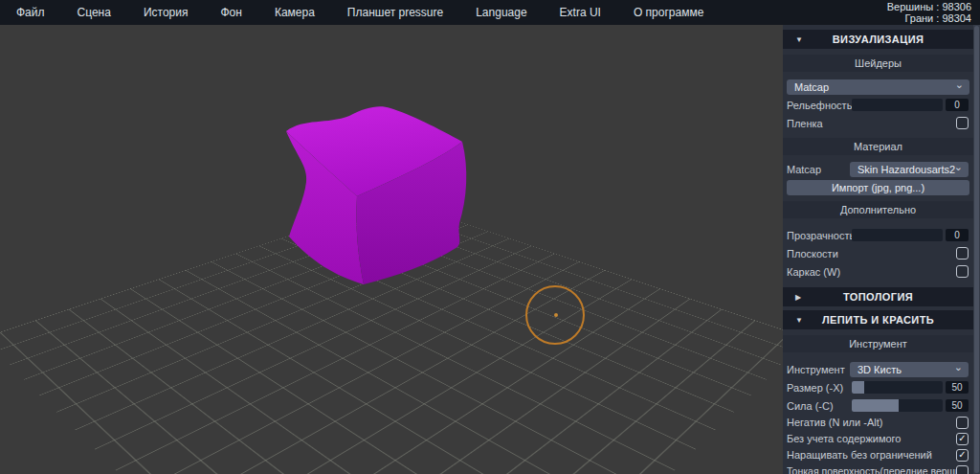 The width and height of the screenshot is (980, 474). What do you see at coordinates (879, 105) in the screenshot?
I see `relief-row: Рельефность 0` at bounding box center [879, 105].